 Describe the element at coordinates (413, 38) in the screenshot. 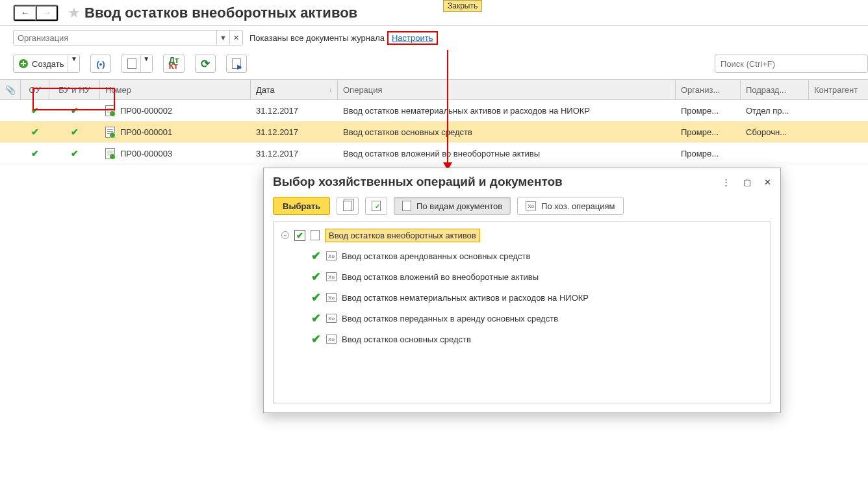

I see `configure-link: Настроить` at that location.